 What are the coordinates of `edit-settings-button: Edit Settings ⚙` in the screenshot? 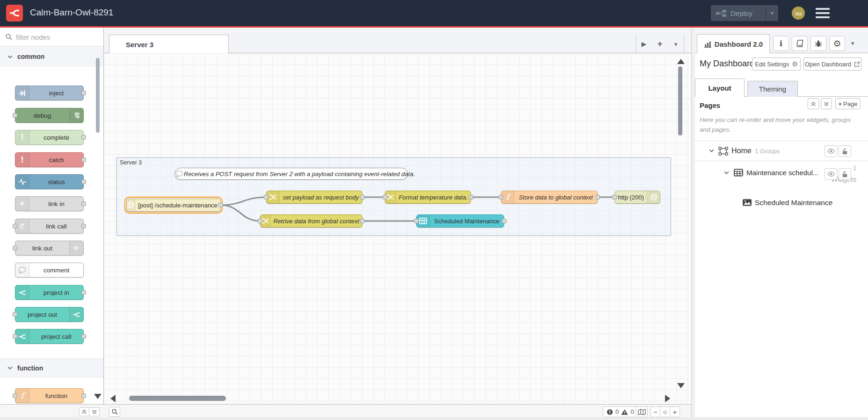 It's located at (776, 64).